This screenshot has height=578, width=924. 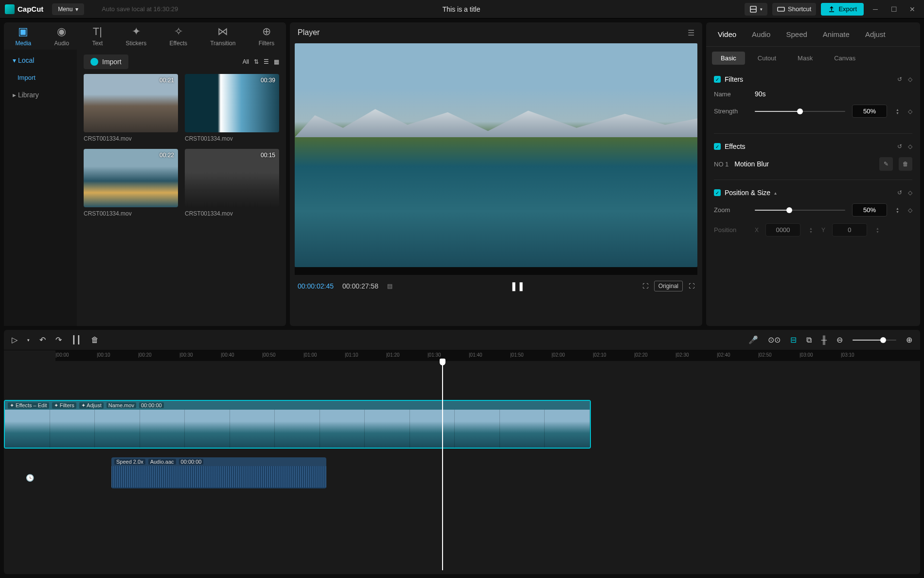 What do you see at coordinates (256, 62) in the screenshot?
I see `sort-icon: ⇅` at bounding box center [256, 62].